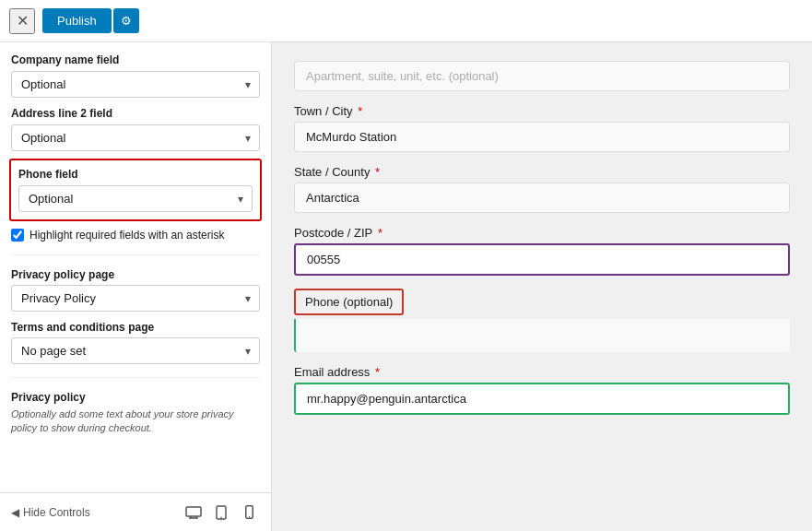  I want to click on close-button: ✕, so click(22, 21).